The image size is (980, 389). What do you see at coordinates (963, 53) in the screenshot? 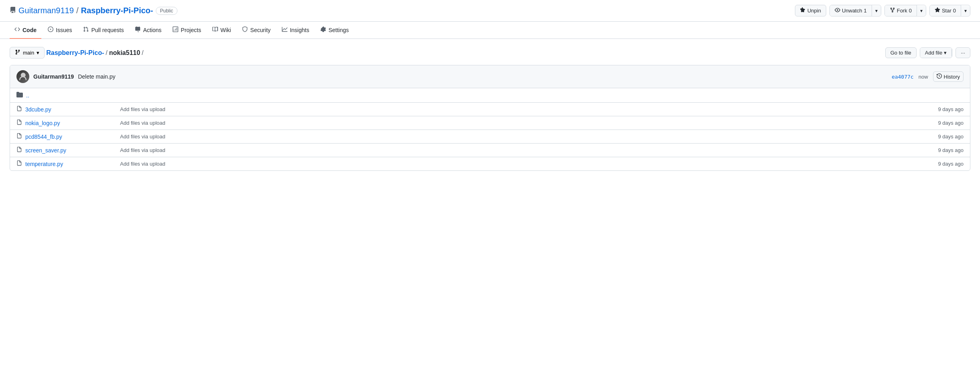
I see `more-options-button: ···` at bounding box center [963, 53].